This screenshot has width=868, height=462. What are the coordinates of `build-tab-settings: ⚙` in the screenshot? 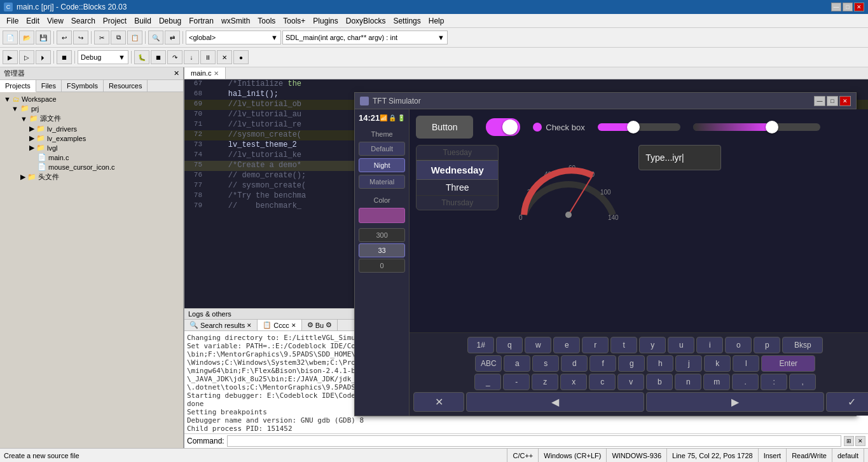 It's located at (329, 325).